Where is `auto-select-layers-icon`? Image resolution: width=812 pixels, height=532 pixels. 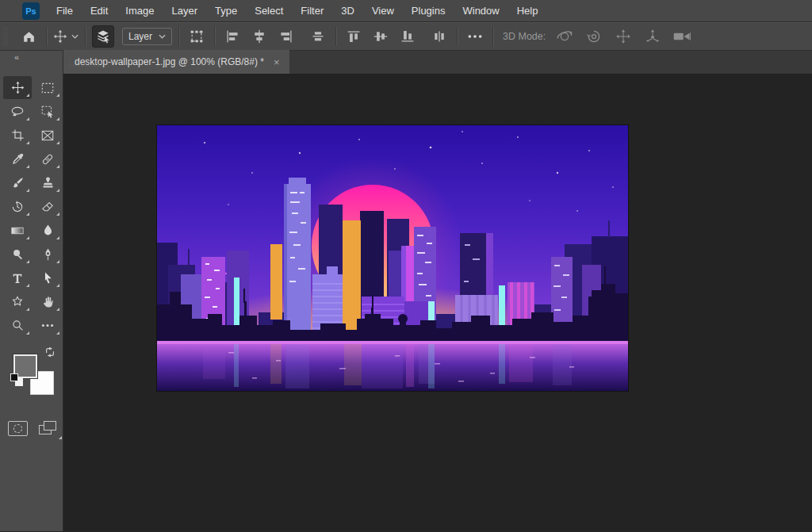
auto-select-layers-icon is located at coordinates (103, 36).